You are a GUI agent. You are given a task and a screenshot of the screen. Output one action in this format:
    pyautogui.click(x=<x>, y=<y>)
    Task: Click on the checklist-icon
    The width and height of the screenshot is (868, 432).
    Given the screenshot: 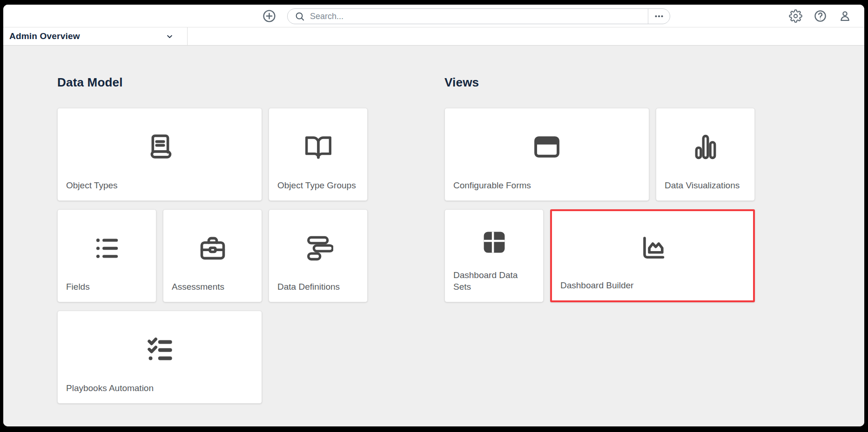 What is the action you would take?
    pyautogui.click(x=160, y=347)
    